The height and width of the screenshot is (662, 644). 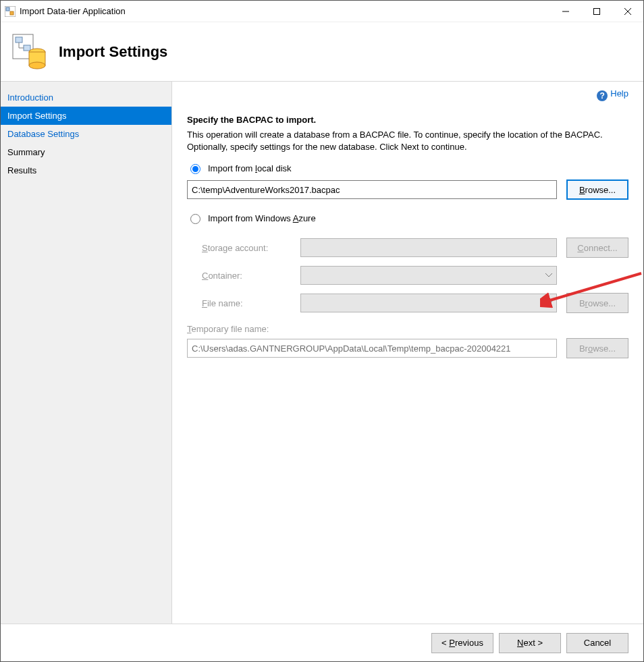 What do you see at coordinates (372, 348) in the screenshot?
I see `temp-file-input` at bounding box center [372, 348].